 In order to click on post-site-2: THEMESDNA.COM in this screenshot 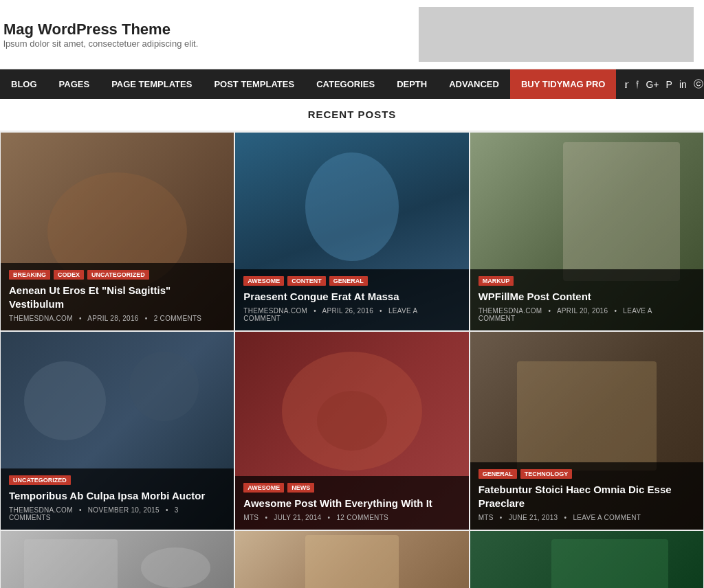, I will do `click(275, 310)`.